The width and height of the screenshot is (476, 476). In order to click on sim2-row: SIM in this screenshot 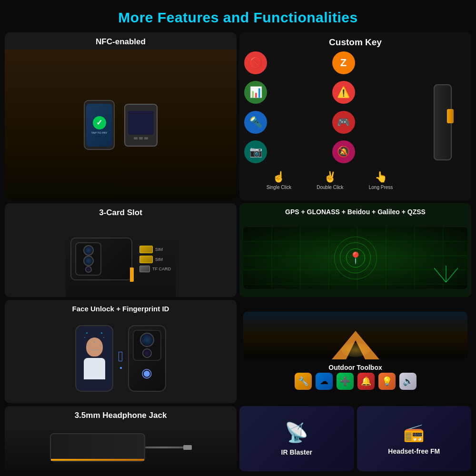, I will do `click(155, 259)`.